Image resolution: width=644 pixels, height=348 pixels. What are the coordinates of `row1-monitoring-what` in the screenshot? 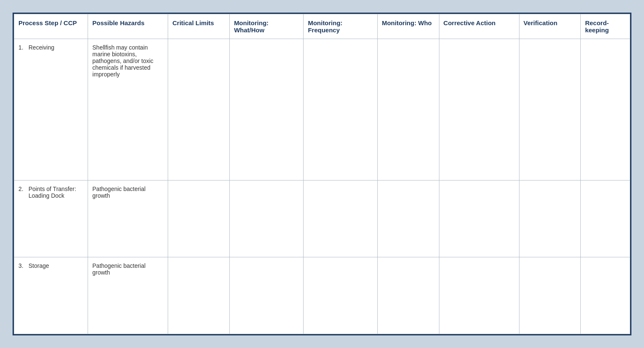 It's located at (267, 110).